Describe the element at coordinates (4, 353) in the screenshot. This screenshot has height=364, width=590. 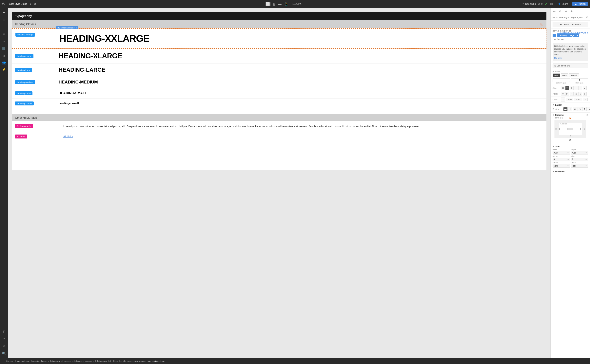
I see `sidebar-icon-search: 🔍` at that location.